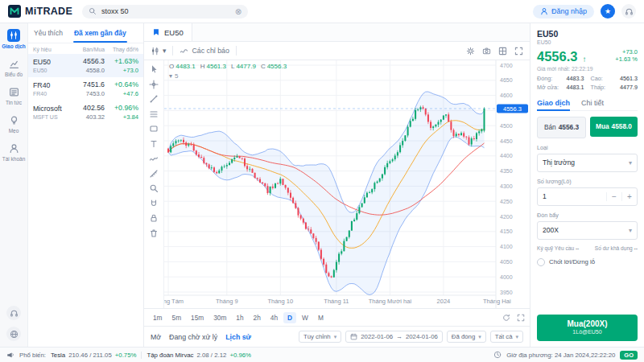  What do you see at coordinates (154, 233) in the screenshot?
I see `delete-tool` at bounding box center [154, 233].